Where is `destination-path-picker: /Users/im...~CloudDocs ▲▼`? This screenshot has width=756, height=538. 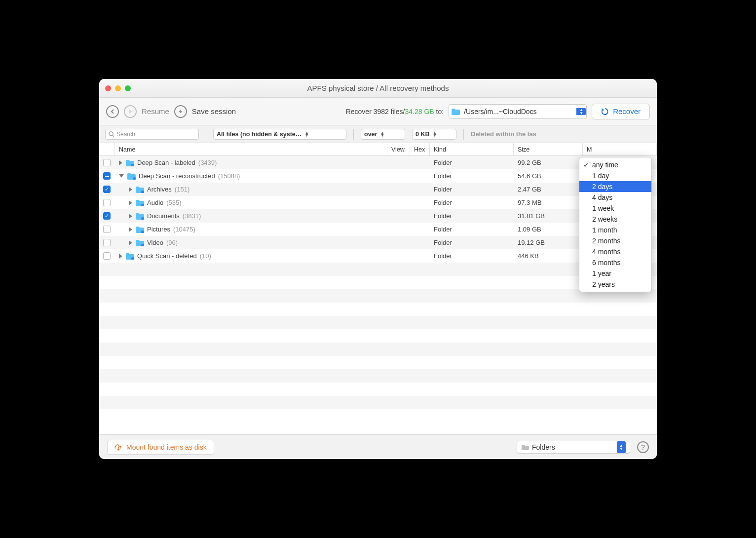
destination-path-picker: /Users/im...~CloudDocs ▲▼ is located at coordinates (518, 112).